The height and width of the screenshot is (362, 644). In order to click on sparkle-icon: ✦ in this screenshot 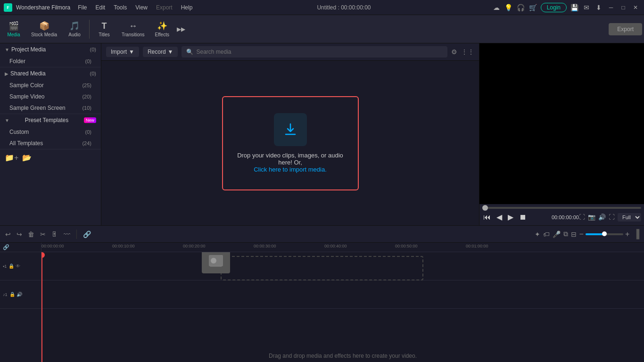, I will do `click(537, 234)`.